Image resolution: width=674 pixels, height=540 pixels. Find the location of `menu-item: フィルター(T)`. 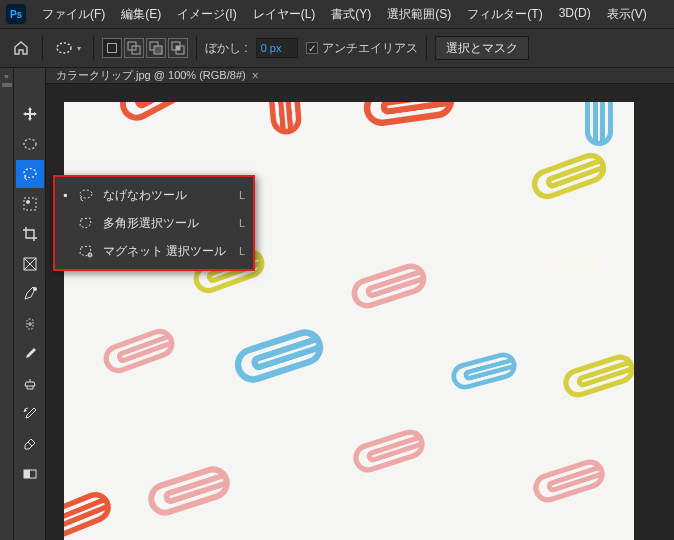

menu-item: フィルター(T) is located at coordinates (504, 14).